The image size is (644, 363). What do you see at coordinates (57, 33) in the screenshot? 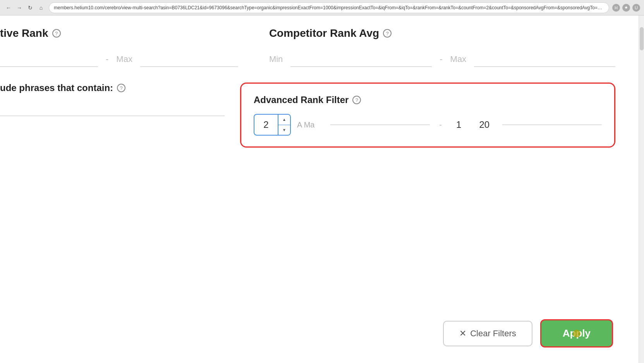
I see `left-rank-help-icon: ?` at bounding box center [57, 33].